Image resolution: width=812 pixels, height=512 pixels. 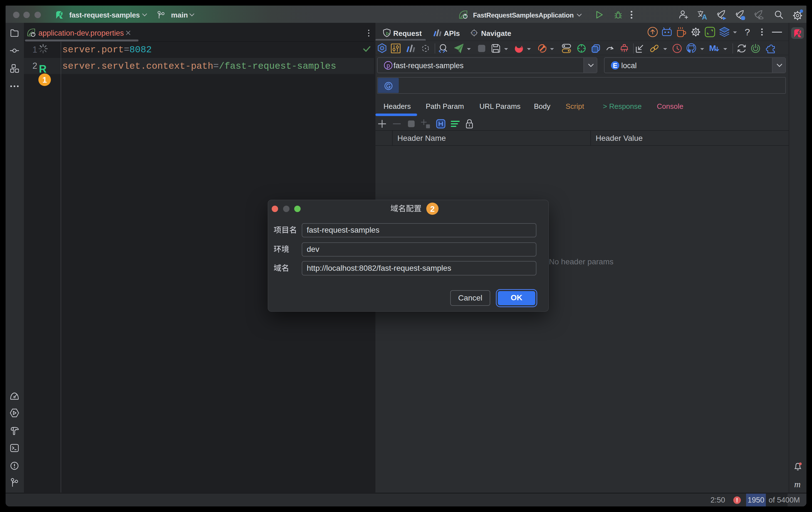 What do you see at coordinates (704, 16) in the screenshot?
I see `svg-text: A` at bounding box center [704, 16].